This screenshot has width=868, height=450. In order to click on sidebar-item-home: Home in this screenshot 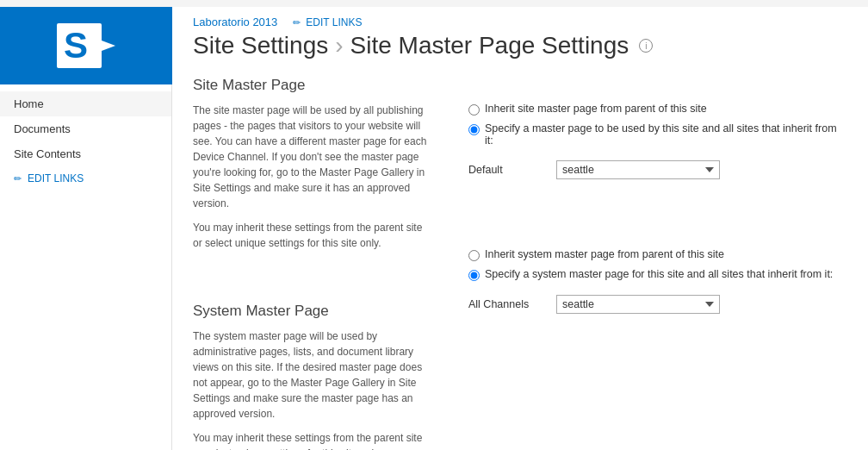, I will do `click(86, 103)`.